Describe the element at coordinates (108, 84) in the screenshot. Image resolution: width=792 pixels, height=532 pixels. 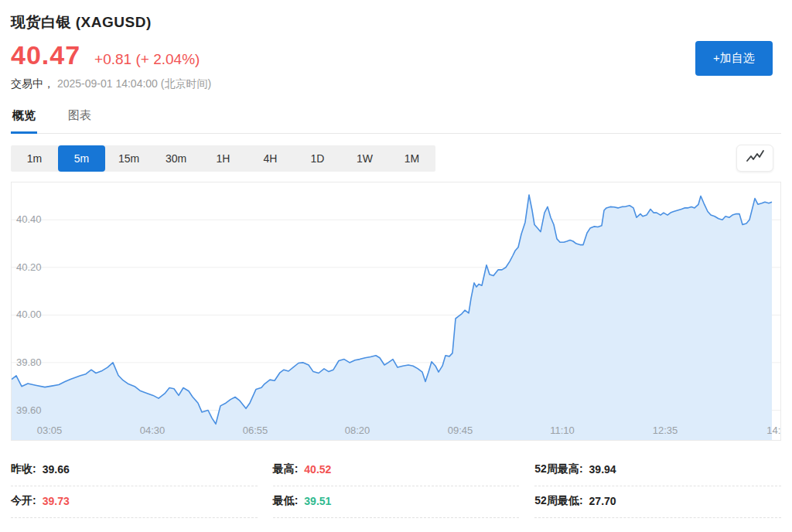
I see `quote-timestamp: 2025-09-01 14:04:00` at that location.